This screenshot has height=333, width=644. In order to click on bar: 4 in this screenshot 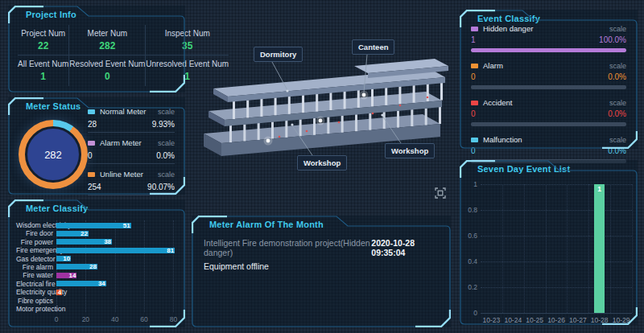, I will do `click(60, 293)`.